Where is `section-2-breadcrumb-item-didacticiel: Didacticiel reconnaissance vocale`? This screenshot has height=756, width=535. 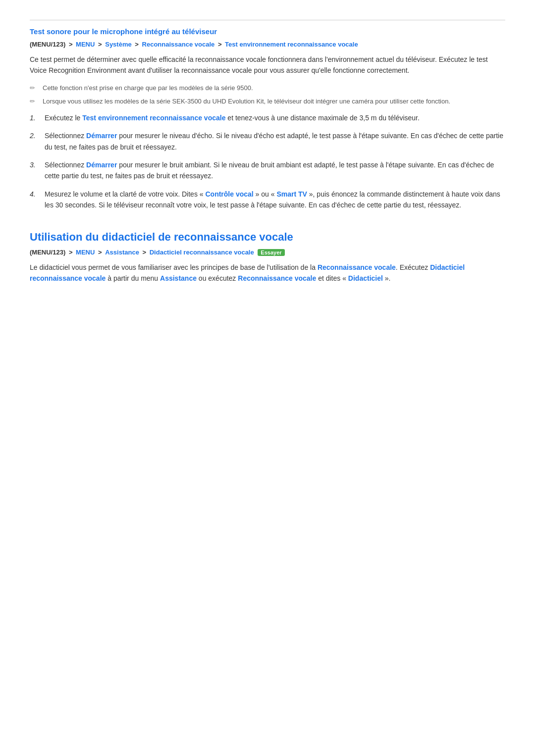 section-2-breadcrumb-item-didacticiel: Didacticiel reconnaissance vocale is located at coordinates (202, 252).